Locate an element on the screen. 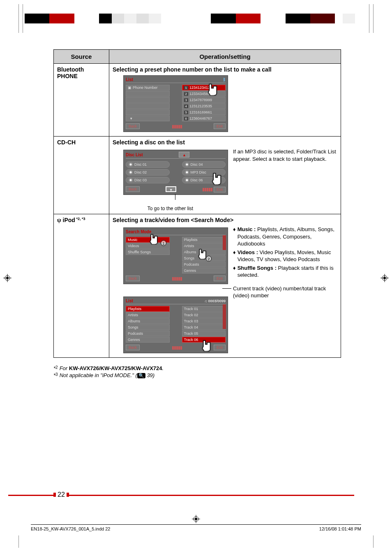 The height and width of the screenshot is (556, 392). search-mode-item: Genres is located at coordinates (204, 271).